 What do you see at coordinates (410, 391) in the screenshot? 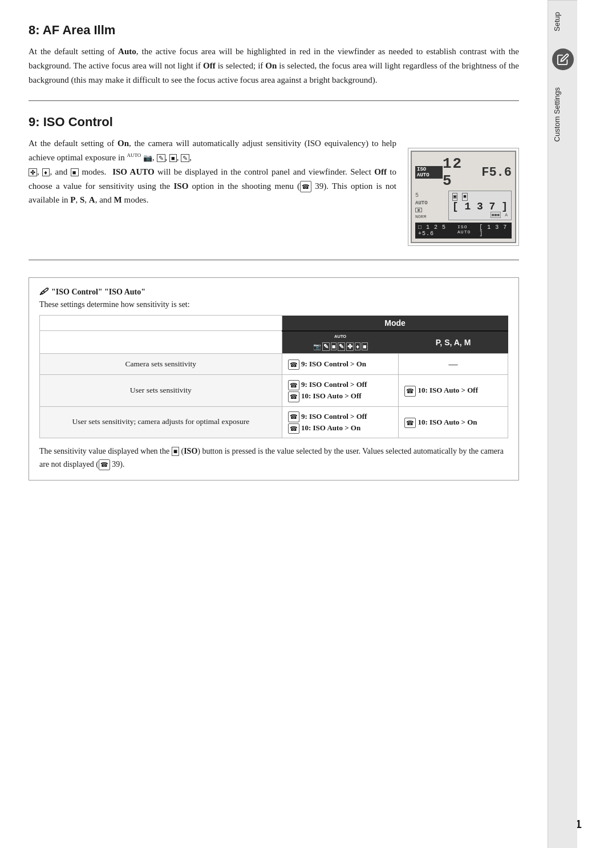
I see `menu-icon-2c: ☎` at bounding box center [410, 391].